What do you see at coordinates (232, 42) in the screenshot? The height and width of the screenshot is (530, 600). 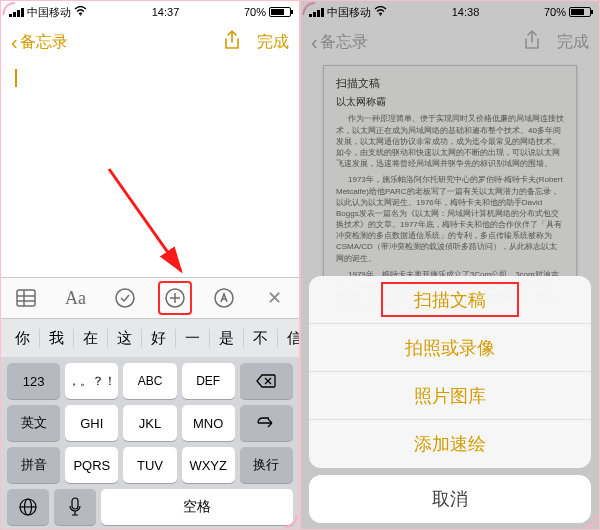 I see `share-button` at bounding box center [232, 42].